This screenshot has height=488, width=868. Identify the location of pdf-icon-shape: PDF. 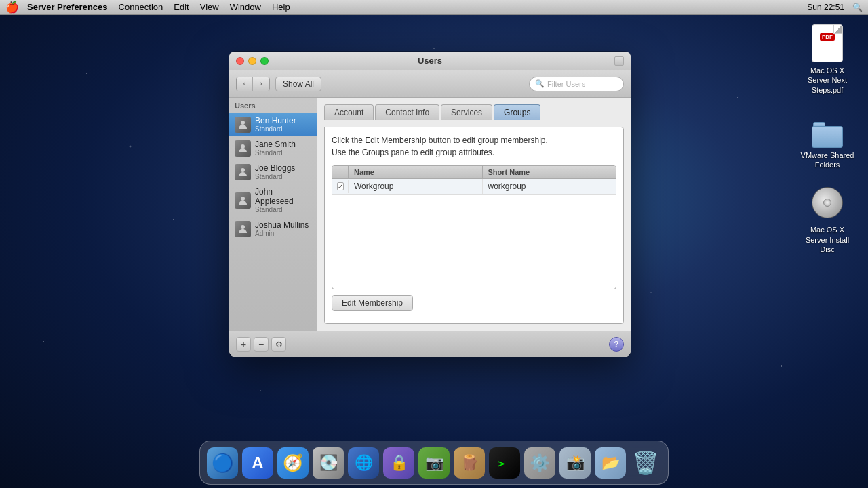
(827, 43).